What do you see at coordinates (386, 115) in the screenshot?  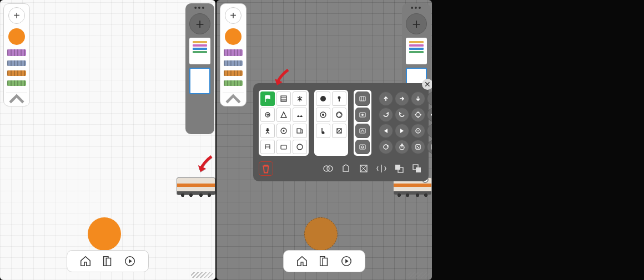 I see `rotate-cw-icon` at bounding box center [386, 115].